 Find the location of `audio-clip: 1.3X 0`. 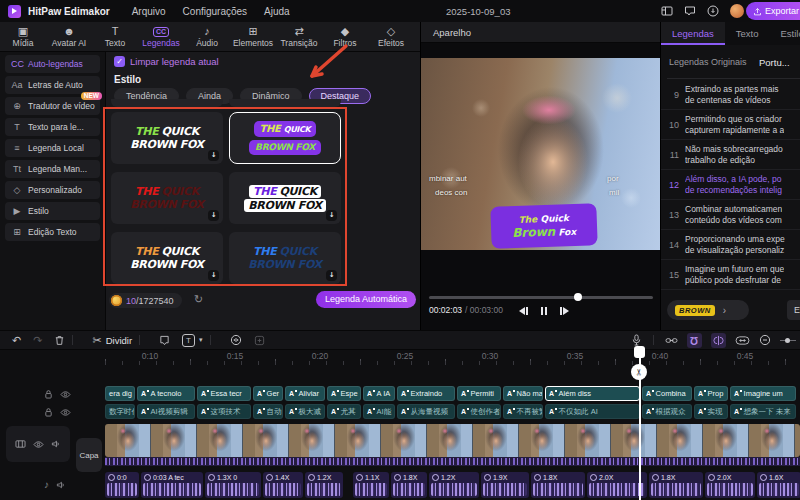

audio-clip: 1.3X 0 is located at coordinates (233, 485).